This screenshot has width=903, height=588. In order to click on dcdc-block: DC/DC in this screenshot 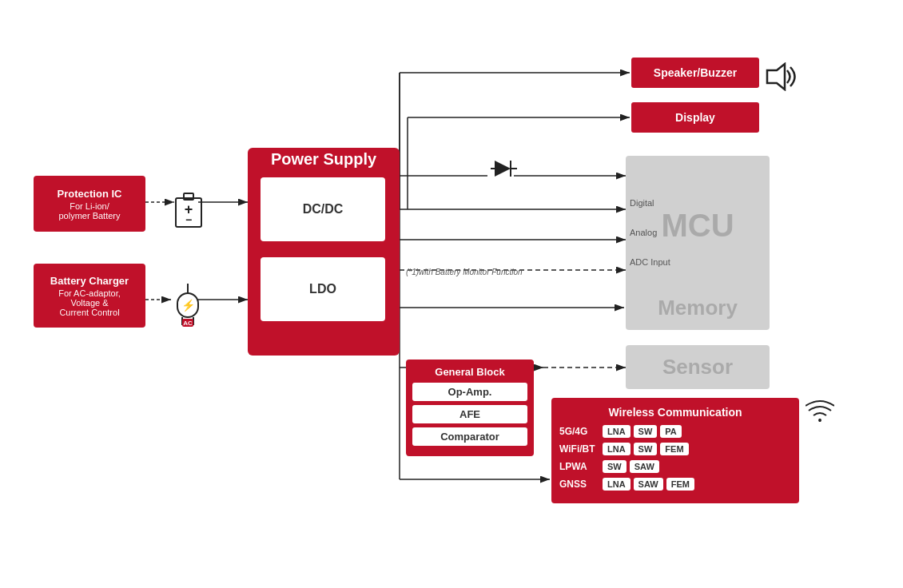, I will do `click(323, 209)`.